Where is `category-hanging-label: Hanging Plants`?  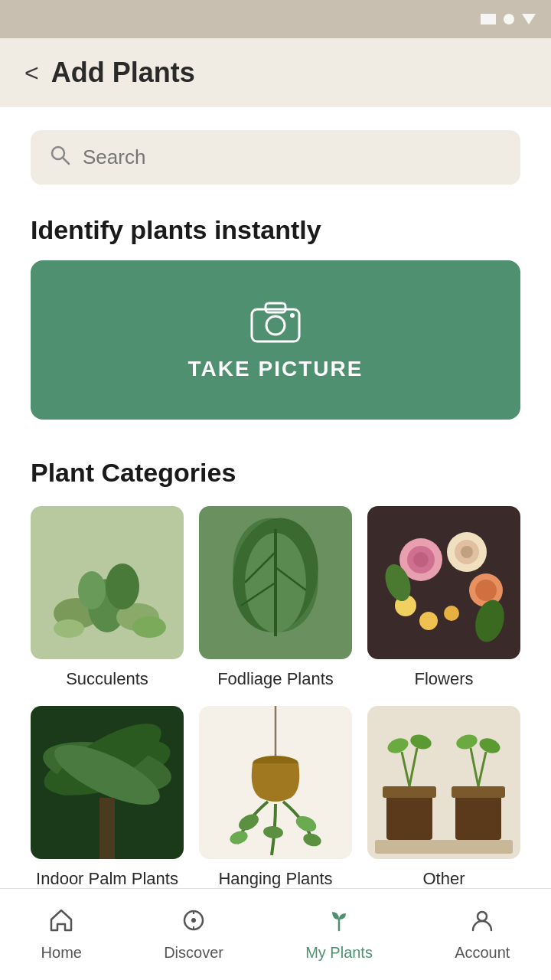
category-hanging-label: Hanging Plants is located at coordinates (276, 879).